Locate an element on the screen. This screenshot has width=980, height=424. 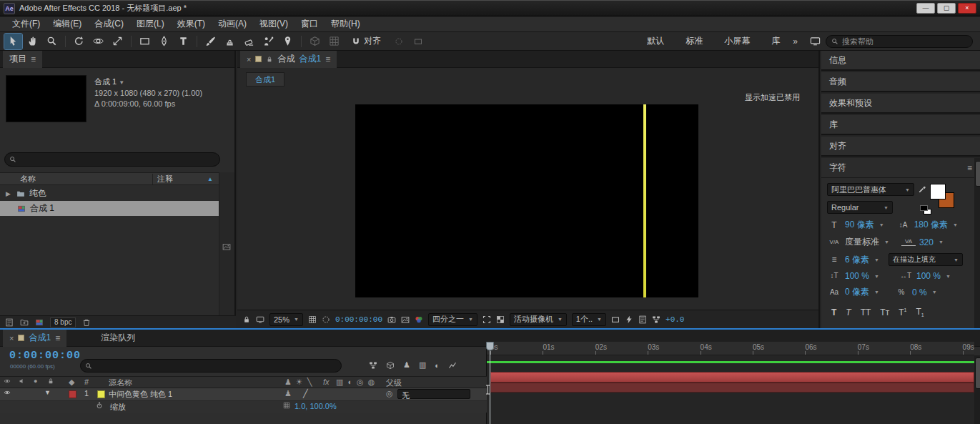
source-name-column-header: 源名称 is located at coordinates (120, 383).